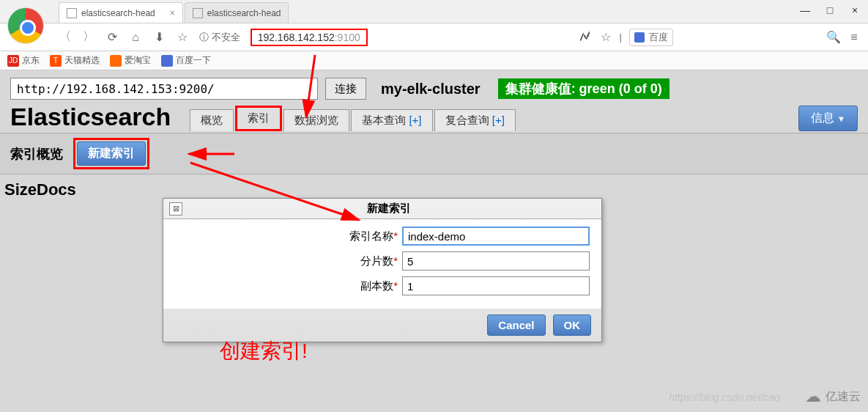 The width and height of the screenshot is (868, 412). Describe the element at coordinates (204, 37) in the screenshot. I see `info-icon: ⓘ` at that location.